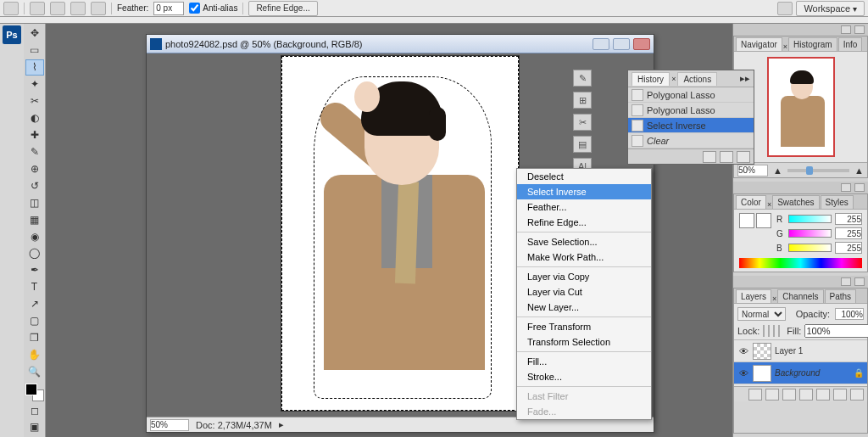  I want to click on fx-icon, so click(772, 395).